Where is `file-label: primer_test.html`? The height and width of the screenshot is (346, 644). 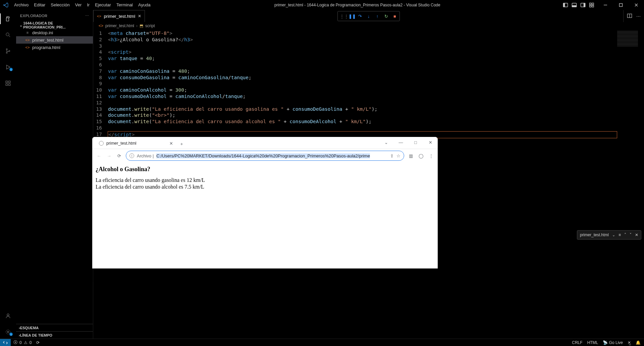
file-label: primer_test.html is located at coordinates (48, 40).